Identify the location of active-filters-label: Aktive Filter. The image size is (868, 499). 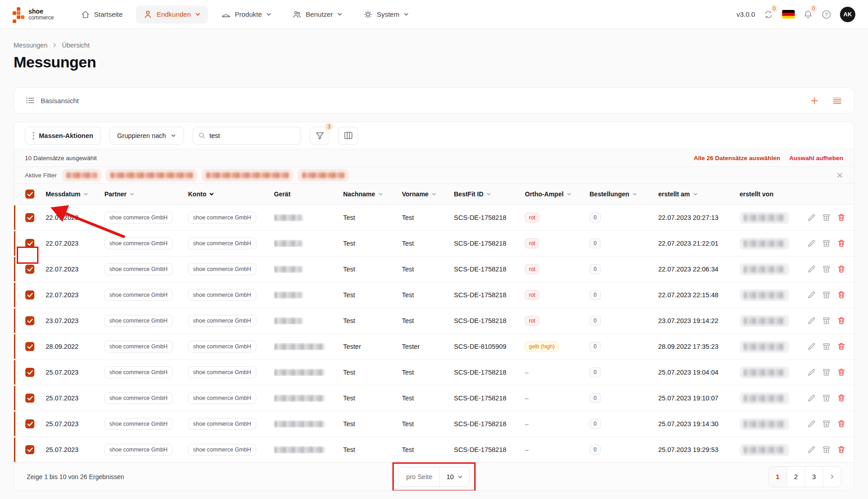
(41, 176).